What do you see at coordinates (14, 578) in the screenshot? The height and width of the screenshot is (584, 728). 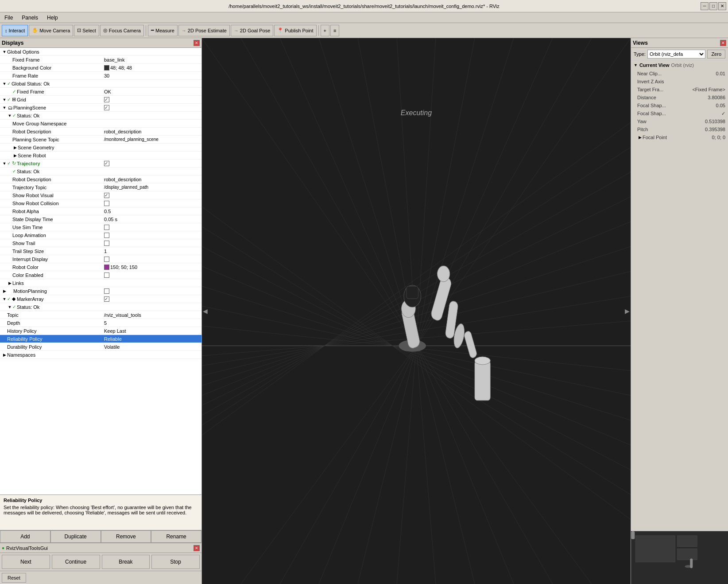 I see `reset-button: Reset` at bounding box center [14, 578].